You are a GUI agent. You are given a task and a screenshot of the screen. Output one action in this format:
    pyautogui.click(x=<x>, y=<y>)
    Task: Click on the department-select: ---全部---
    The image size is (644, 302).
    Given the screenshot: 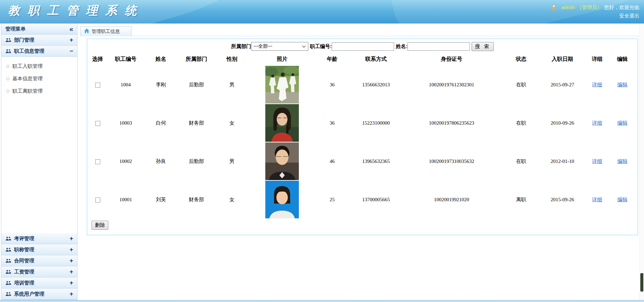 What is the action you would take?
    pyautogui.click(x=280, y=46)
    